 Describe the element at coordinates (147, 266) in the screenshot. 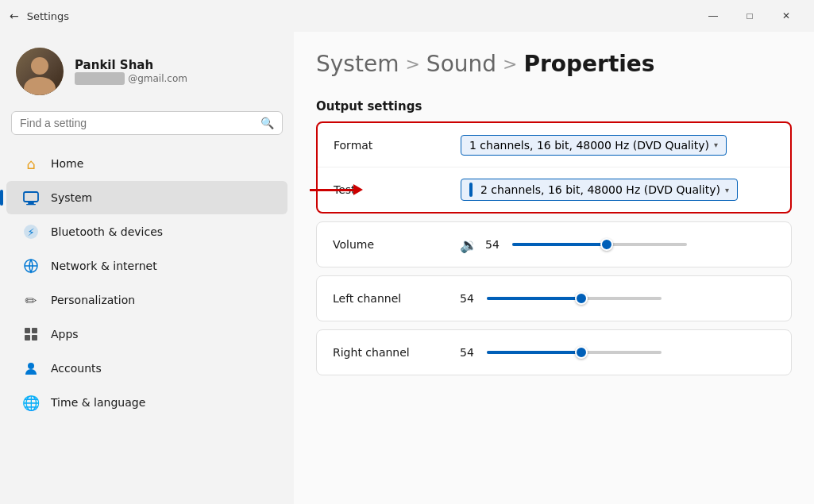

I see `sidebar-item-network: Network & internet` at that location.